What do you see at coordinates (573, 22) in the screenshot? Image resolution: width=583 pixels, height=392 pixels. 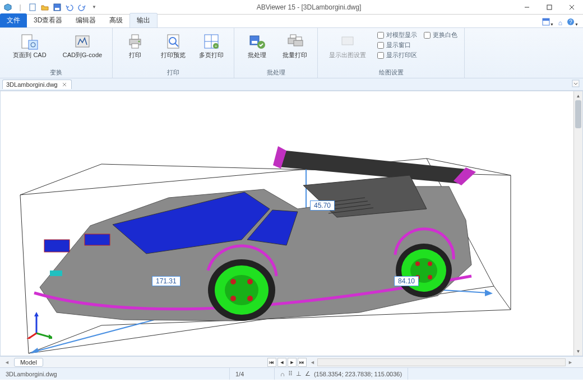 I see `help-icon: ?▼` at bounding box center [573, 22].